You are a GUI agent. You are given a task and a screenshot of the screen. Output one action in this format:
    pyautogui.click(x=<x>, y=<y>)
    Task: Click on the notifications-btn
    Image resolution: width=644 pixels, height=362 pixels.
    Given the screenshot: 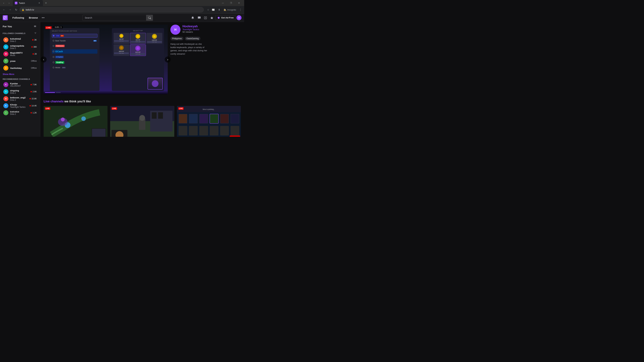 What is the action you would take?
    pyautogui.click(x=192, y=18)
    